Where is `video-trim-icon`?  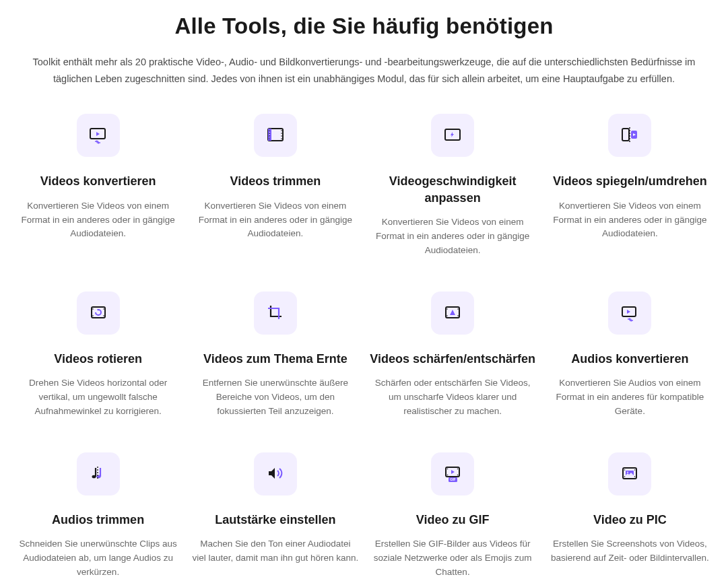
video-trim-icon is located at coordinates (275, 135).